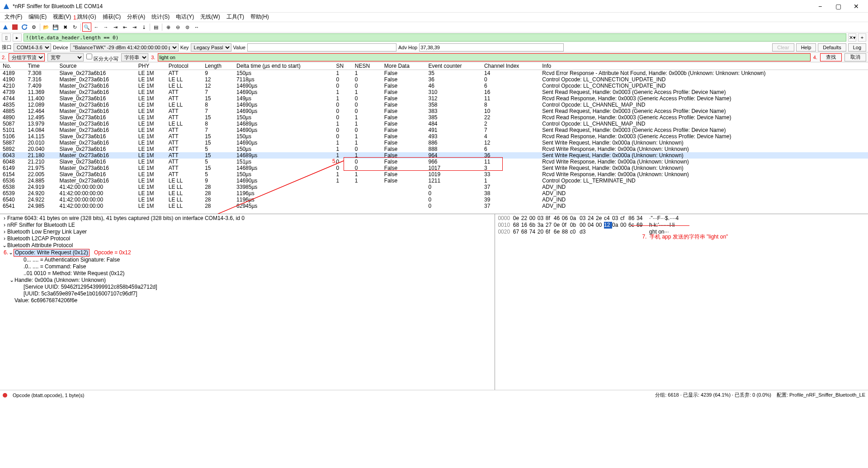  I want to click on start-capture-icon, so click(5, 27).